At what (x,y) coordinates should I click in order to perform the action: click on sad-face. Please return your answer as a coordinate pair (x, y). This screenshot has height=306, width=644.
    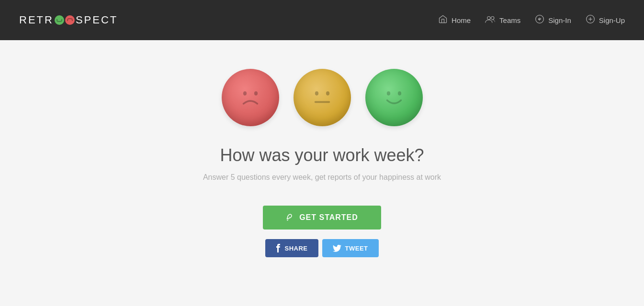
    Looking at the image, I should click on (250, 98).